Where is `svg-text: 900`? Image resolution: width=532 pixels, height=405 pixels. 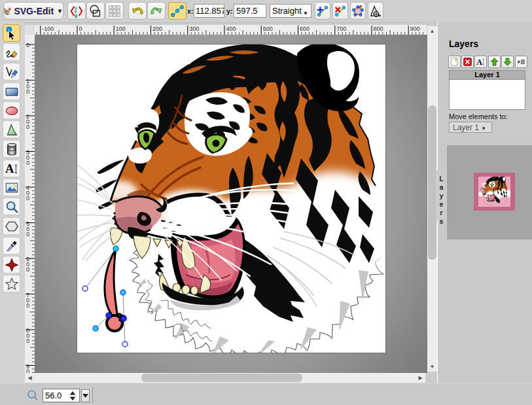 svg-text: 900 is located at coordinates (415, 29).